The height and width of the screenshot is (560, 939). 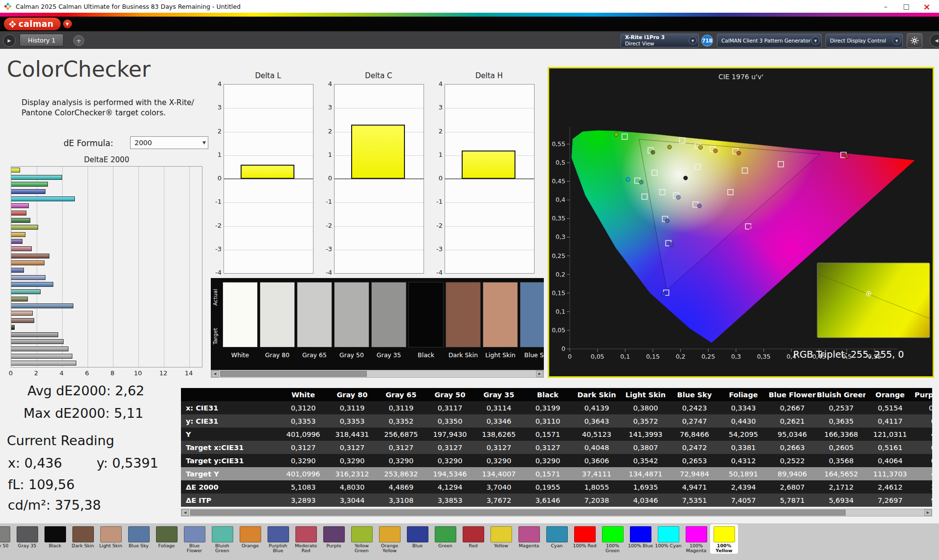 What do you see at coordinates (612, 539) in the screenshot?
I see `patch-item: 100% Green` at bounding box center [612, 539].